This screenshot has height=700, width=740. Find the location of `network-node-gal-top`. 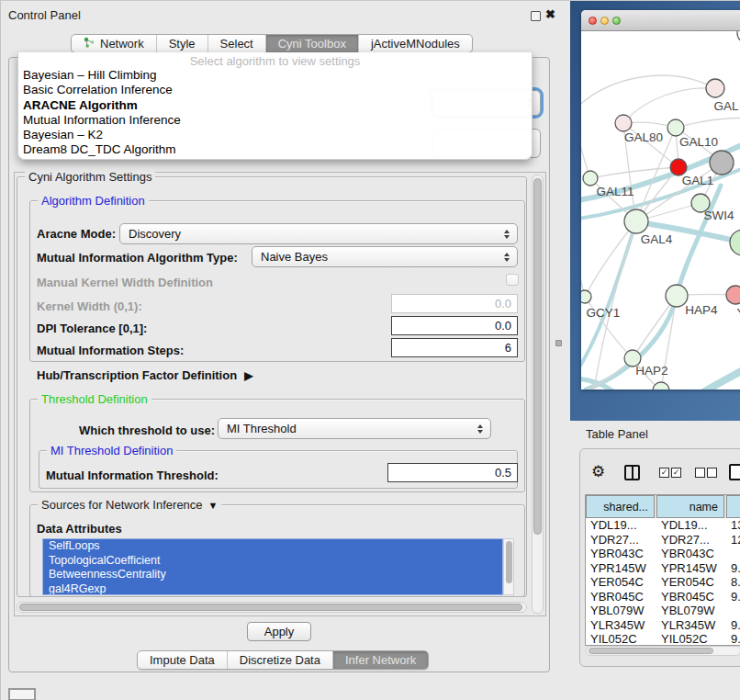

network-node-gal-top is located at coordinates (715, 88).